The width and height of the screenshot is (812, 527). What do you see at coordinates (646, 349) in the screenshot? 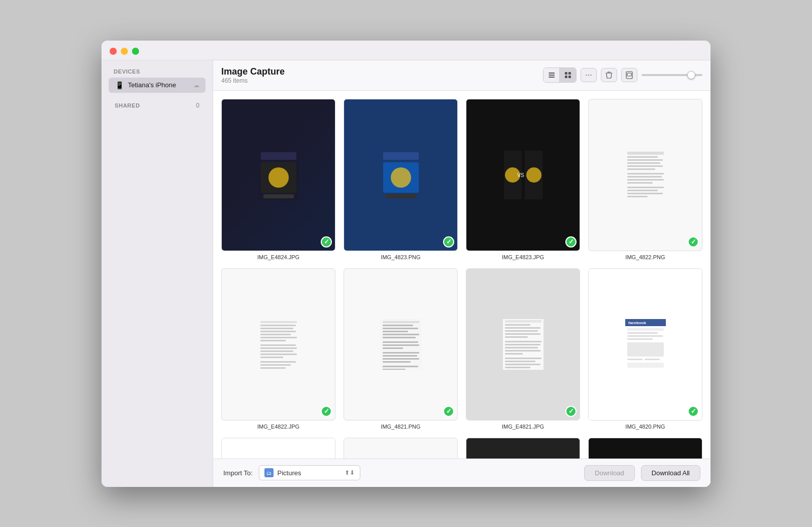
I see `list-item: facebook` at bounding box center [646, 349].